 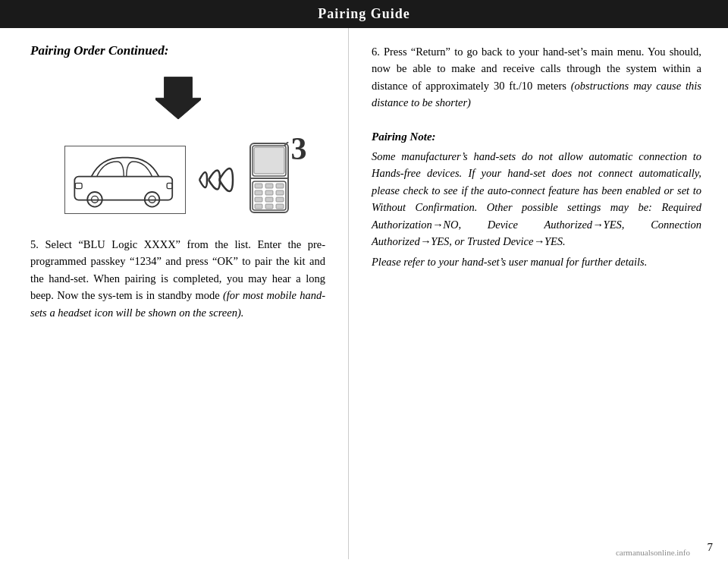 I want to click on header-title: Pairing Guide, so click(x=364, y=14).